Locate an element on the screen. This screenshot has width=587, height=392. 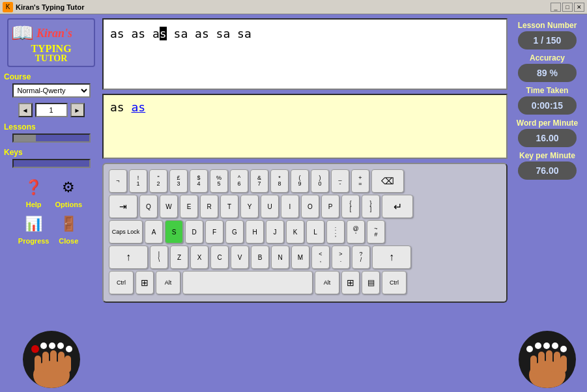
key-k: K is located at coordinates (295, 232).